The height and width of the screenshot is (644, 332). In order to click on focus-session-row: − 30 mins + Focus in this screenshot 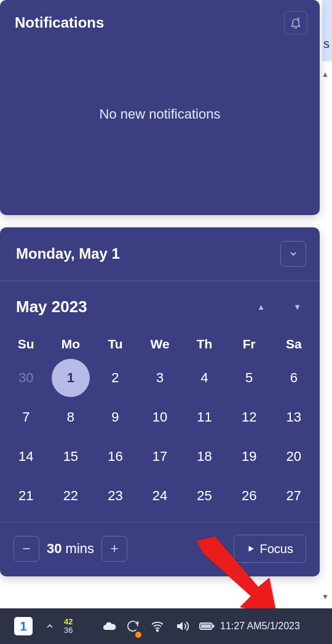, I will do `click(160, 544)`.